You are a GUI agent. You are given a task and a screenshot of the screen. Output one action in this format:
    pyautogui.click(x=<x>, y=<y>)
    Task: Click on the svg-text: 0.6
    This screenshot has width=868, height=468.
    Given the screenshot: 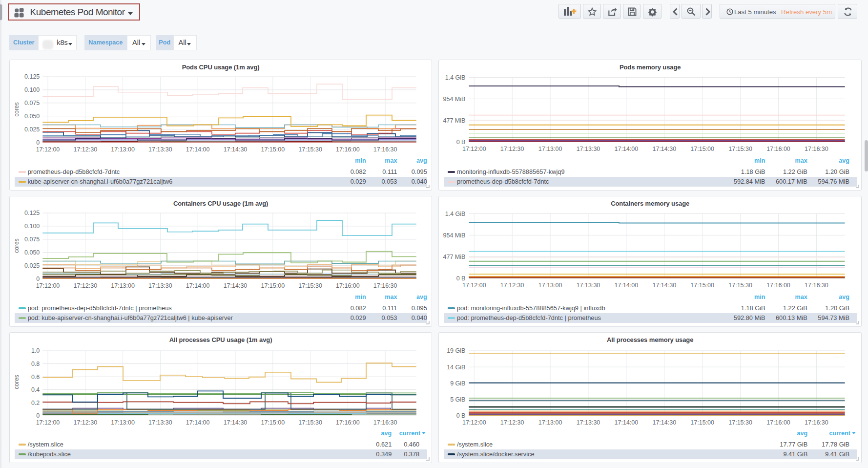 What is the action you would take?
    pyautogui.click(x=35, y=377)
    